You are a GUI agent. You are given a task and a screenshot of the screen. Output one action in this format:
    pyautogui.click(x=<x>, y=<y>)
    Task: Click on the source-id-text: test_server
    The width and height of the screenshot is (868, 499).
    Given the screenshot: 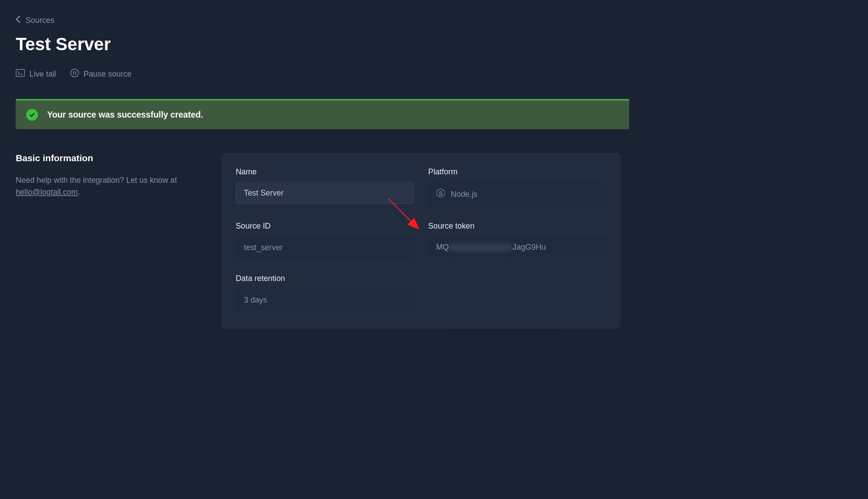 What is the action you would take?
    pyautogui.click(x=263, y=248)
    